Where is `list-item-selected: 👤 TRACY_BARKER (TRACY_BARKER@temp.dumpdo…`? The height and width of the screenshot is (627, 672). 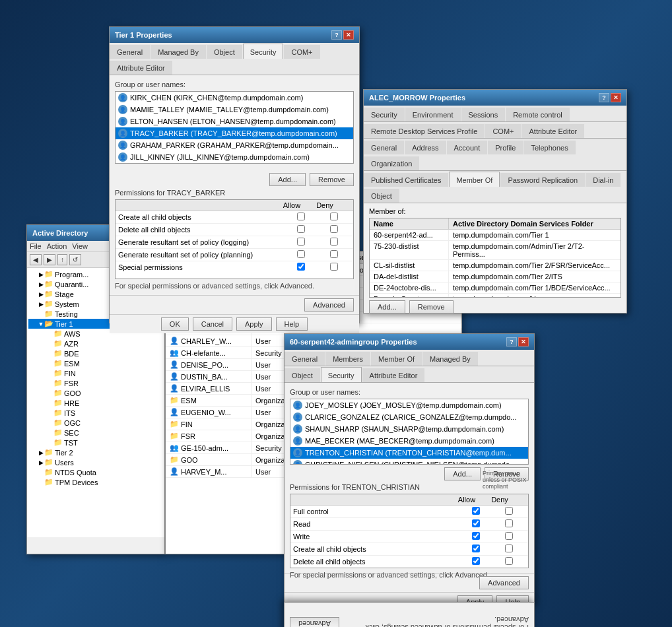
list-item-selected: 👤 TRACY_BARKER (TRACY_BARKER@temp.dumpdo… is located at coordinates (234, 133).